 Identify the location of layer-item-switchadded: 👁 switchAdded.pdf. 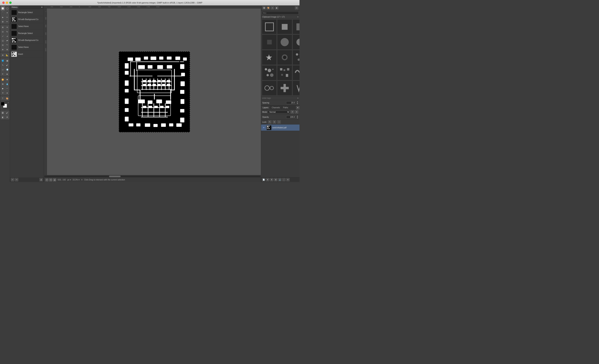
(280, 128).